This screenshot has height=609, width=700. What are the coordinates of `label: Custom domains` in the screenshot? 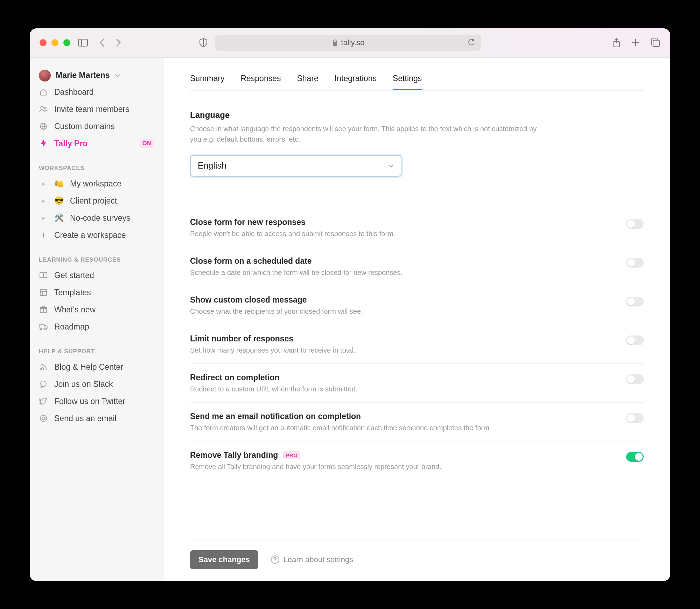 It's located at (85, 127).